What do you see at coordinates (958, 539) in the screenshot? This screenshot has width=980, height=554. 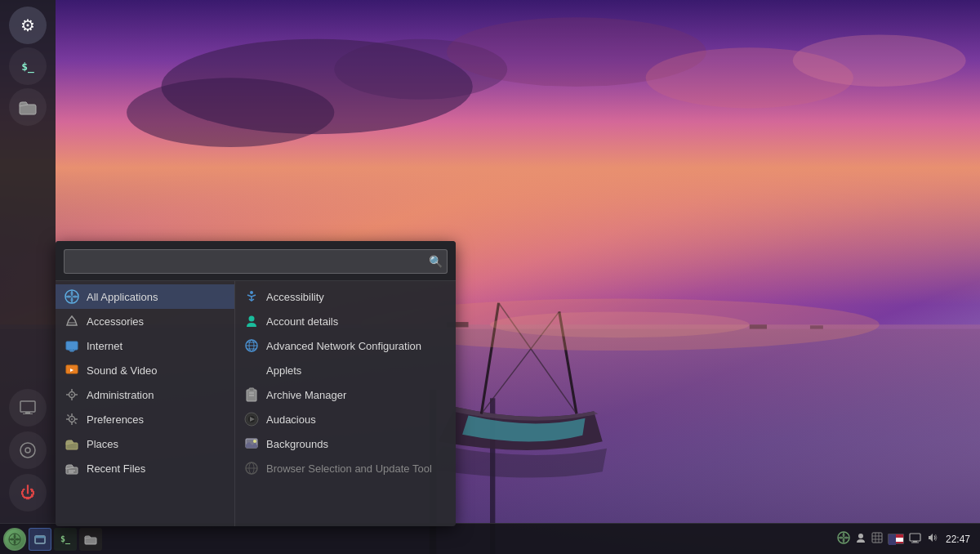 I see `clock: 22:47` at bounding box center [958, 539].